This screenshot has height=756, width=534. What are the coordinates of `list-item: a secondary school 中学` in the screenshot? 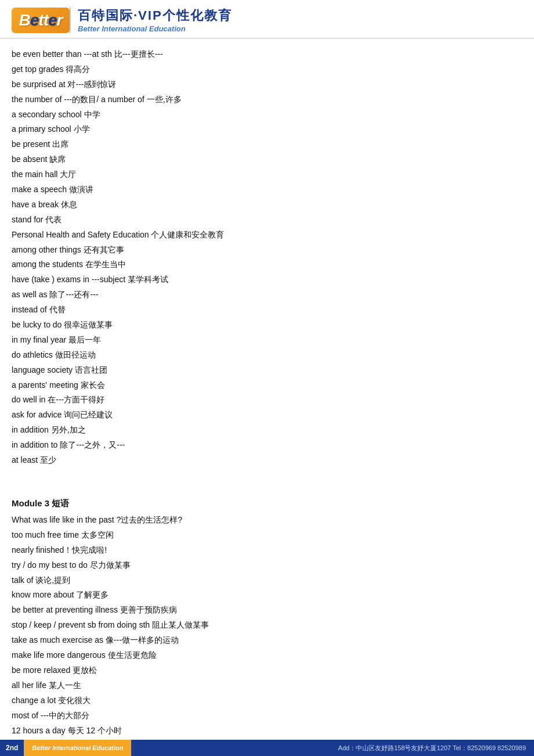 It's located at (267, 115).